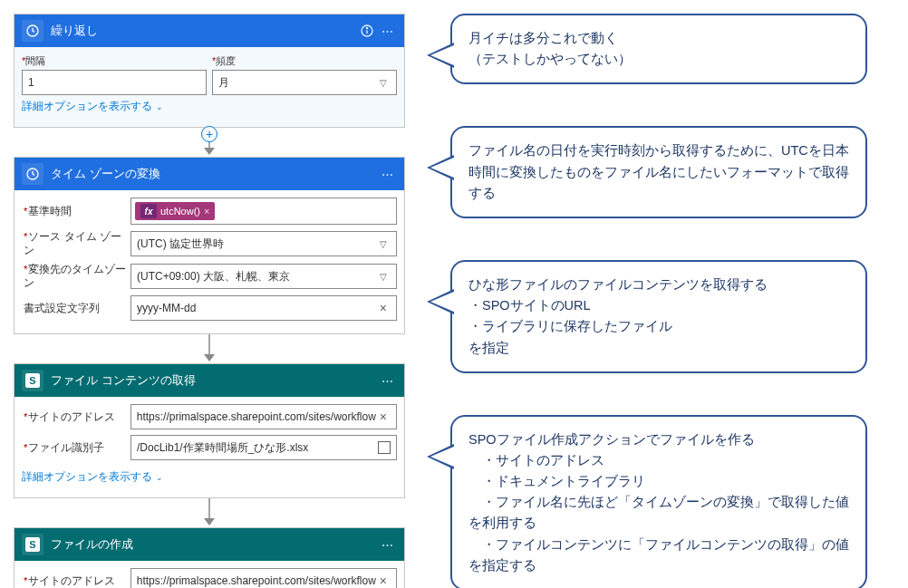  Describe the element at coordinates (114, 82) in the screenshot. I see `interval-input: 1` at that location.